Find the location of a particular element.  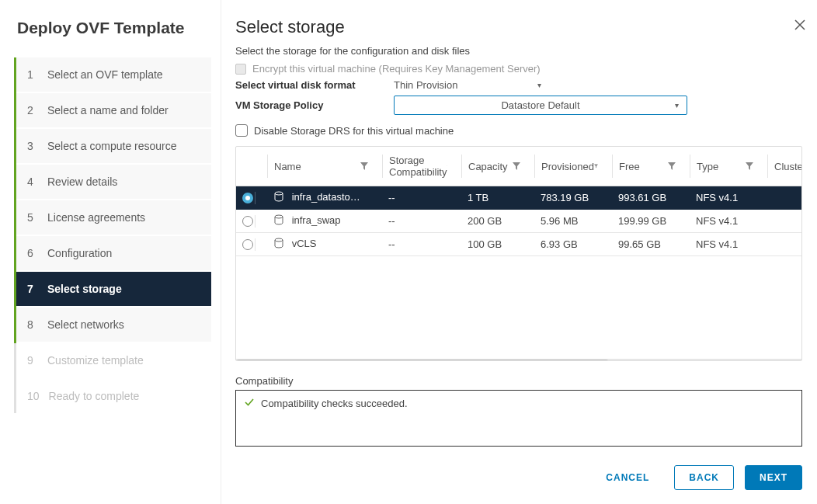

encrypt-row: Encrypt this virtual machine (Requires K… is located at coordinates (523, 68).